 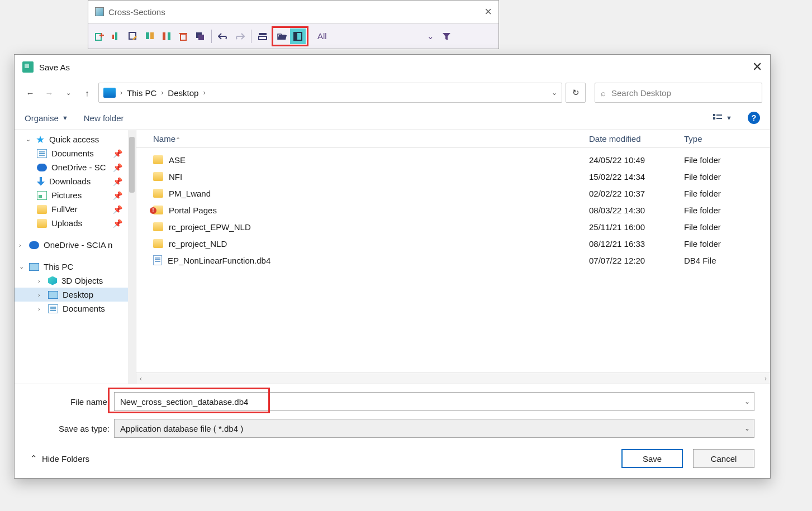 What do you see at coordinates (49, 93) in the screenshot?
I see `forward-button: →` at bounding box center [49, 93].